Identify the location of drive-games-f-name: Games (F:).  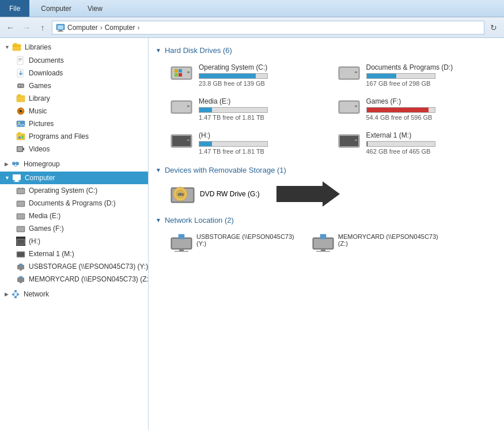
(430, 101).